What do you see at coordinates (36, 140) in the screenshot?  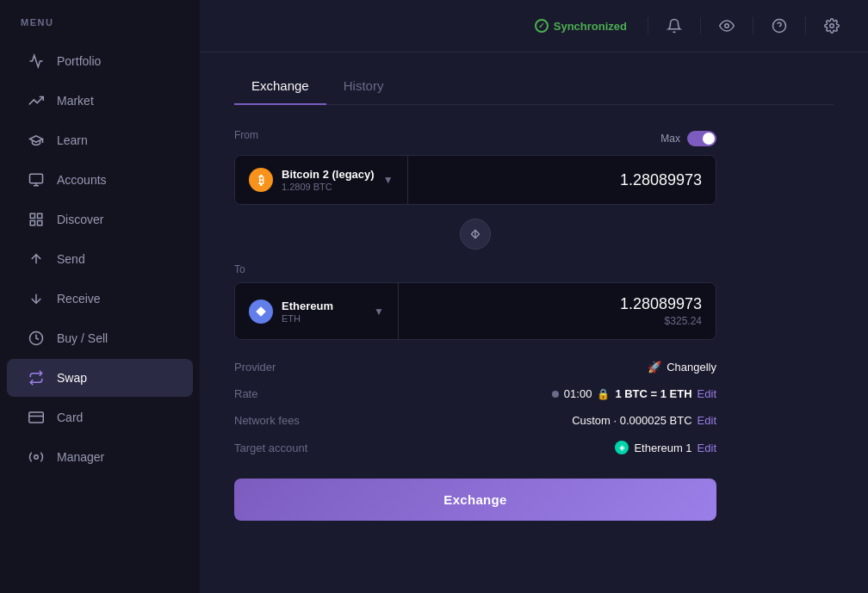 I see `learn-icon` at bounding box center [36, 140].